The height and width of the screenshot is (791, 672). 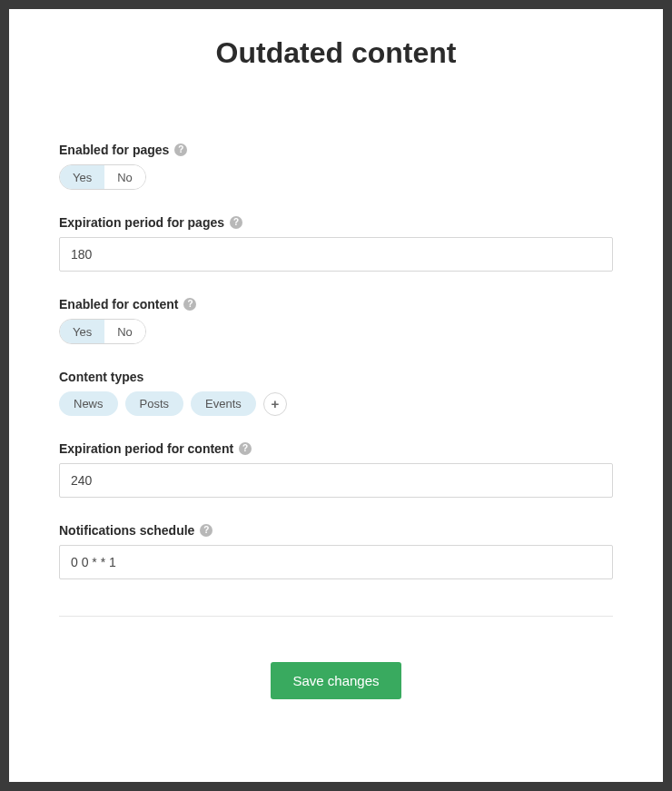 I want to click on save-button: Save changes, so click(x=336, y=681).